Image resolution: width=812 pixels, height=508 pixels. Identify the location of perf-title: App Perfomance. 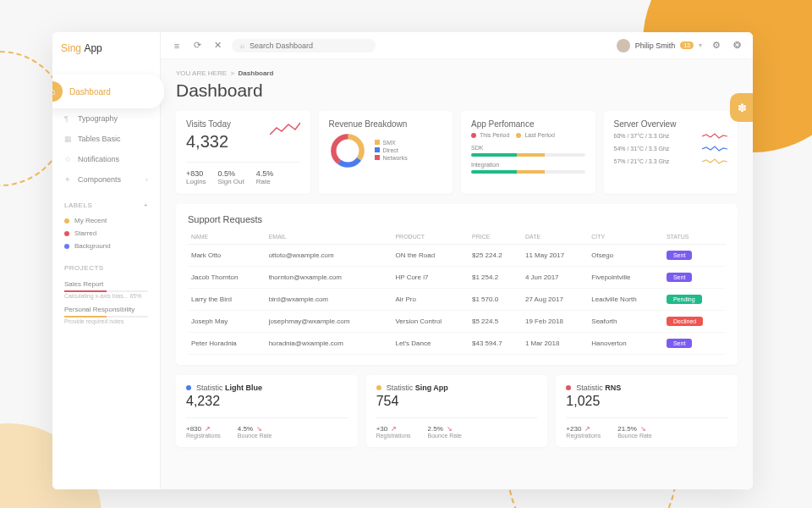
(528, 124).